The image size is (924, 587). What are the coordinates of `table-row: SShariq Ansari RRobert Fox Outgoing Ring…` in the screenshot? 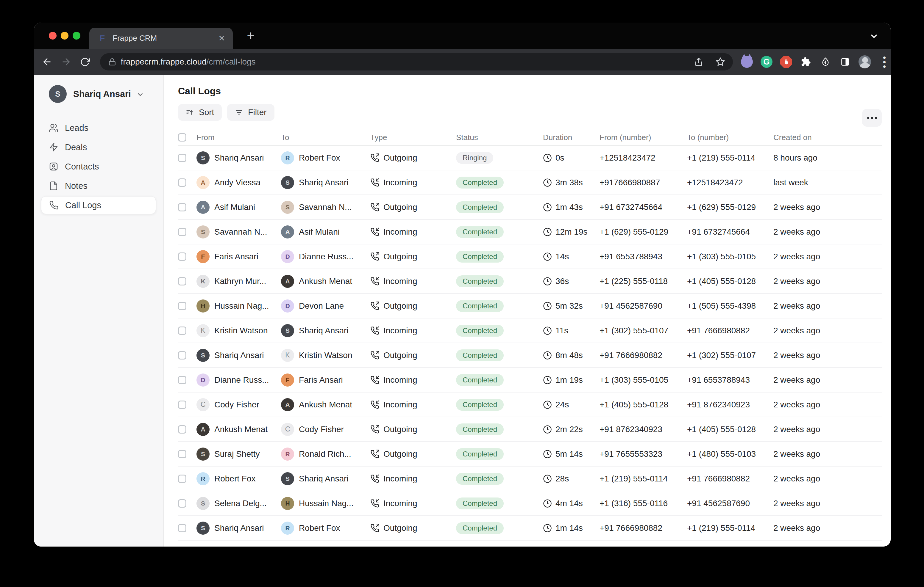 It's located at (530, 158).